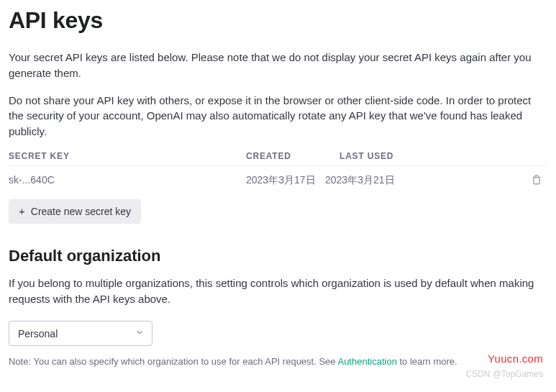 Image resolution: width=556 pixels, height=392 pixels. What do you see at coordinates (278, 362) in the screenshot?
I see `org-note: Note: You can also specify which organiz…` at bounding box center [278, 362].